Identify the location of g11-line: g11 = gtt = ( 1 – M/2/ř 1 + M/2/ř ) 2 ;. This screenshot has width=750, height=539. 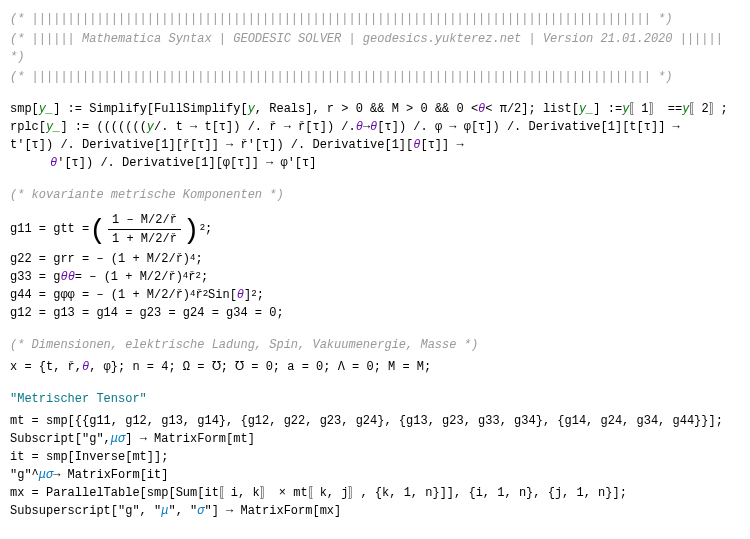
(375, 229).